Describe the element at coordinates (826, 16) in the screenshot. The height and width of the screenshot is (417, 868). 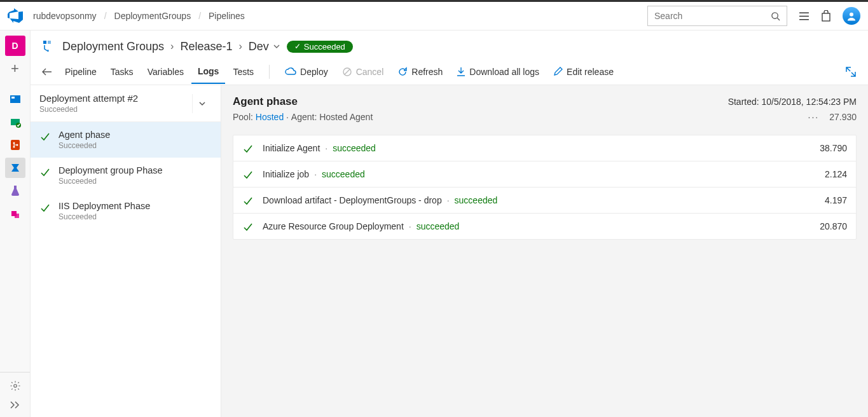
I see `bag-icon` at that location.